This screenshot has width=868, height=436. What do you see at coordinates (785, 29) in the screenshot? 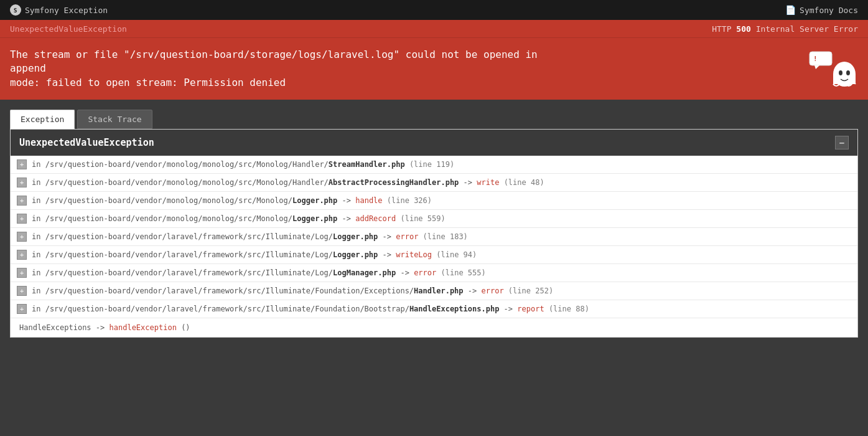
I see `http-status: HTTP 500 Internal Server Error` at bounding box center [785, 29].